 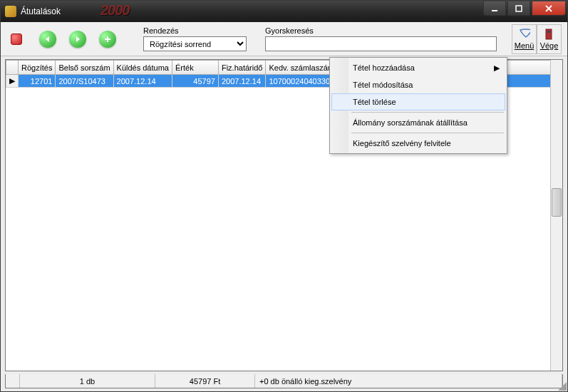 What do you see at coordinates (195, 31) in the screenshot?
I see `rendezes-label: Rendezés` at bounding box center [195, 31].